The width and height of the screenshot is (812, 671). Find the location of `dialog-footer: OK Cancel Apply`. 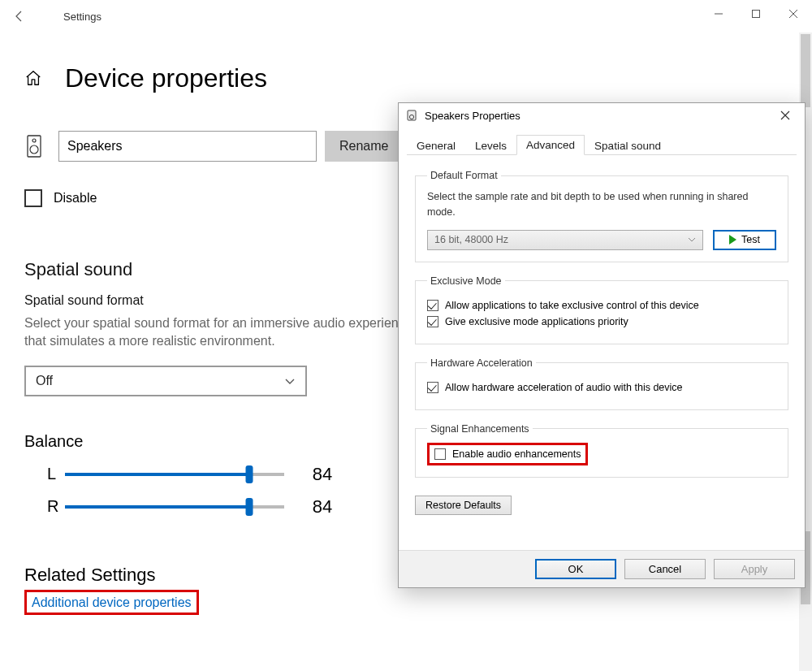

dialog-footer: OK Cancel Apply is located at coordinates (602, 569).